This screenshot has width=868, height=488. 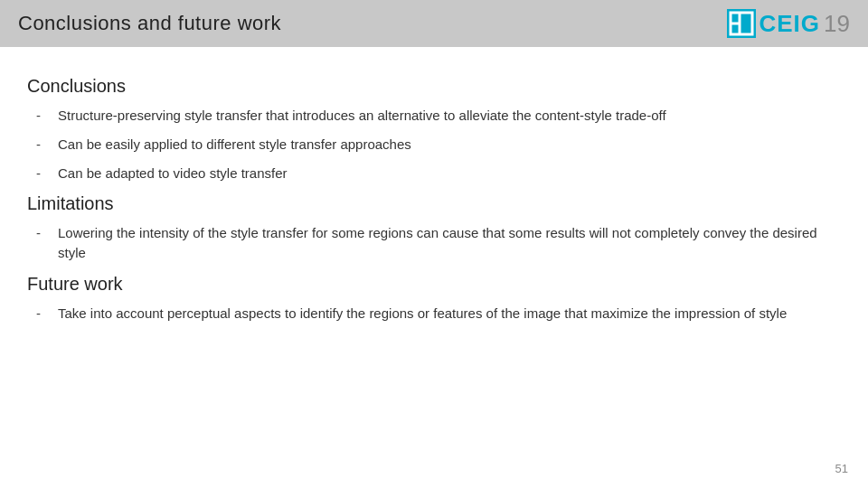 What do you see at coordinates (235, 145) in the screenshot?
I see `bullet-text: Can be easily applied to different style…` at bounding box center [235, 145].